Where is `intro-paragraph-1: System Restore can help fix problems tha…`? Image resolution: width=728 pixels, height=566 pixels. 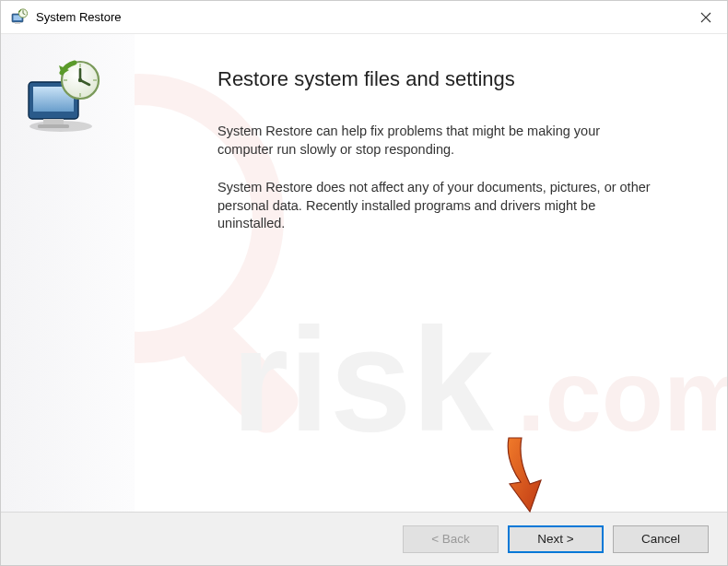 intro-paragraph-1: System Restore can help fix problems tha… is located at coordinates (434, 140).